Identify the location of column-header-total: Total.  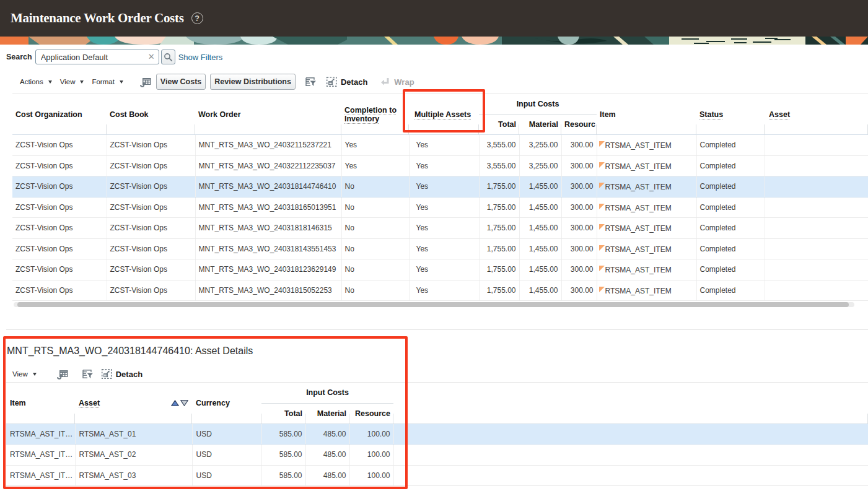
(499, 125).